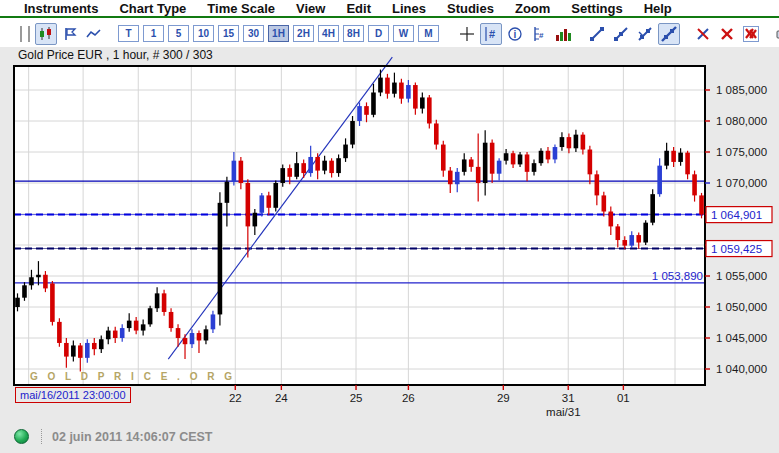  I want to click on y-axis-label: 1 055,000, so click(742, 276).